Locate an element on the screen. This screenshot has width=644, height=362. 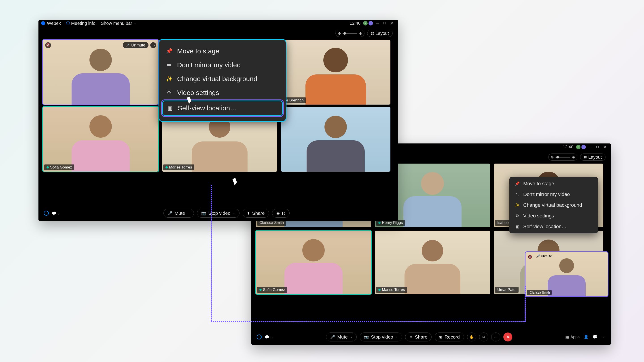
mic-muted-icon: 🔇 is located at coordinates (48, 45).